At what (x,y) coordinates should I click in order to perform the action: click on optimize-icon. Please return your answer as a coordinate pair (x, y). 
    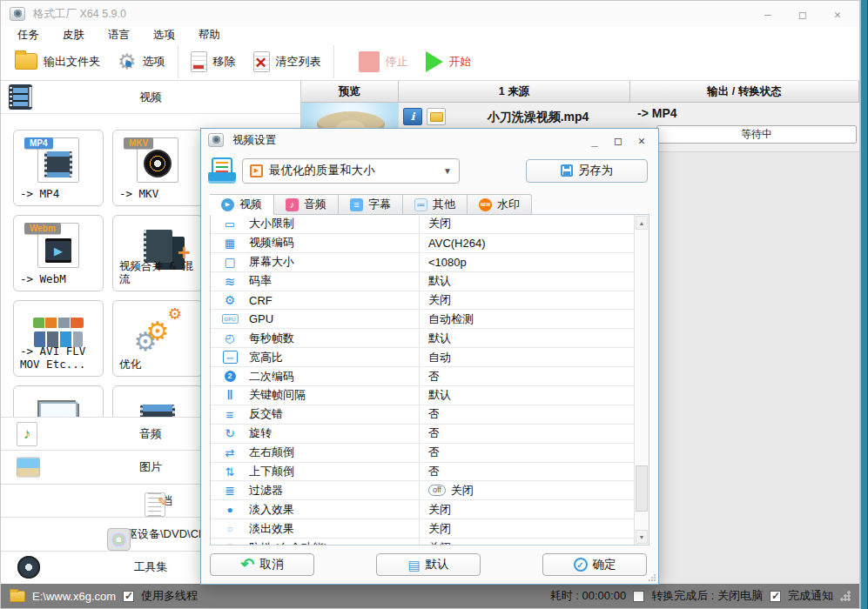
    Looking at the image, I should click on (158, 331).